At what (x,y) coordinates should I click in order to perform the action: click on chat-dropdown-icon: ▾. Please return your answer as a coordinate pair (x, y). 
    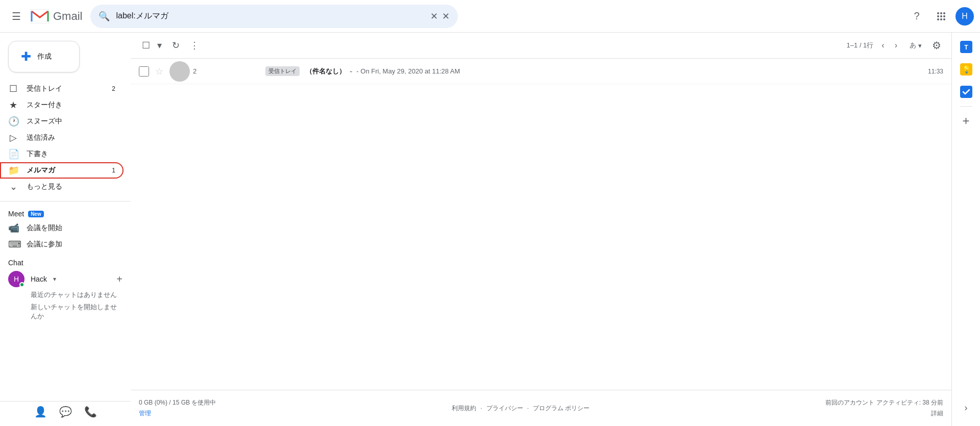
    Looking at the image, I should click on (55, 279).